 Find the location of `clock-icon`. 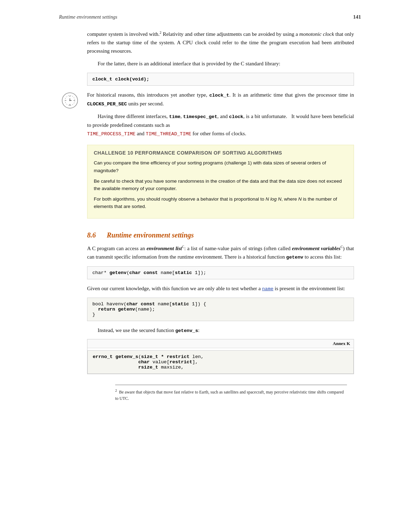

clock-icon is located at coordinates (70, 100).